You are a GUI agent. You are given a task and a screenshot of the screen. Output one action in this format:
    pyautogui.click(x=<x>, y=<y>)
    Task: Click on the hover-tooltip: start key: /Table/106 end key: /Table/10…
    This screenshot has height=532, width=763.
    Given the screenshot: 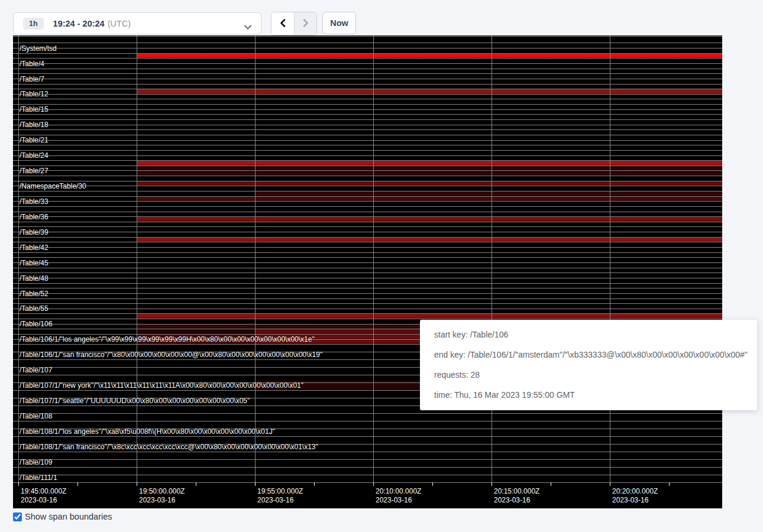 What is the action you would take?
    pyautogui.click(x=589, y=365)
    